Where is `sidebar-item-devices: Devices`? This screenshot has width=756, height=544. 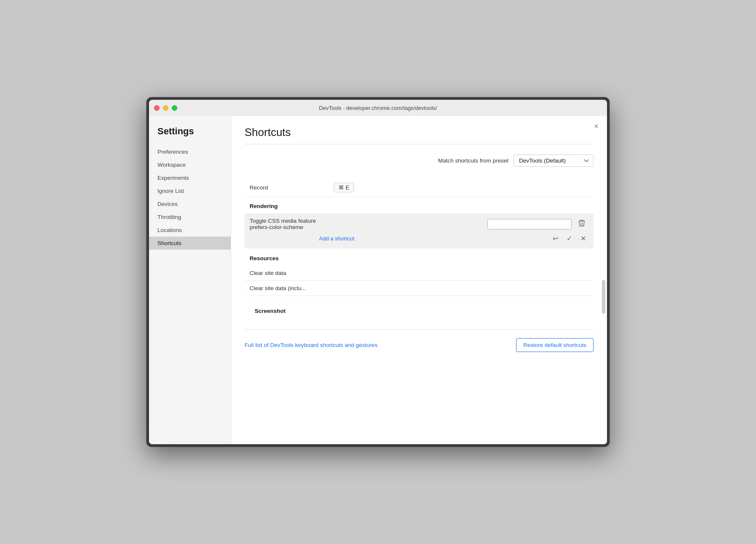
sidebar-item-devices: Devices is located at coordinates (190, 204).